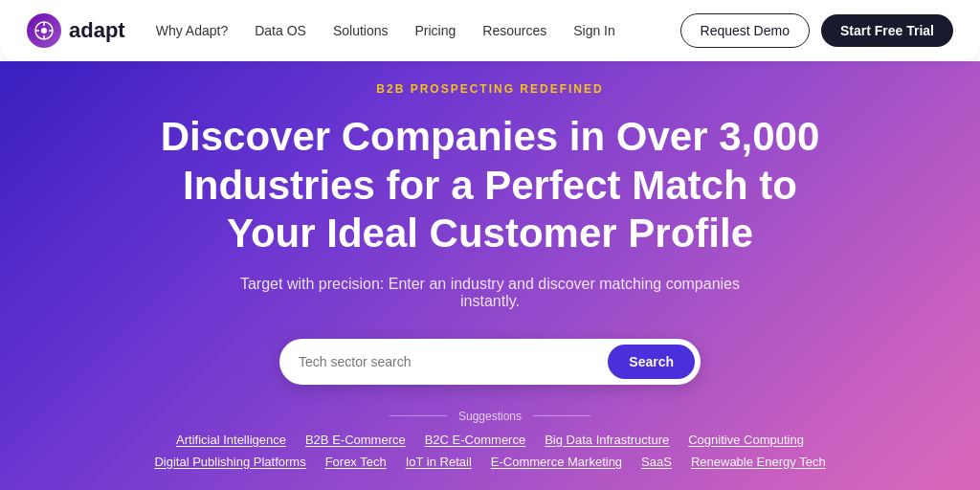 This screenshot has width=980, height=490. I want to click on suggestion-tag: B2B E-Commerce, so click(356, 440).